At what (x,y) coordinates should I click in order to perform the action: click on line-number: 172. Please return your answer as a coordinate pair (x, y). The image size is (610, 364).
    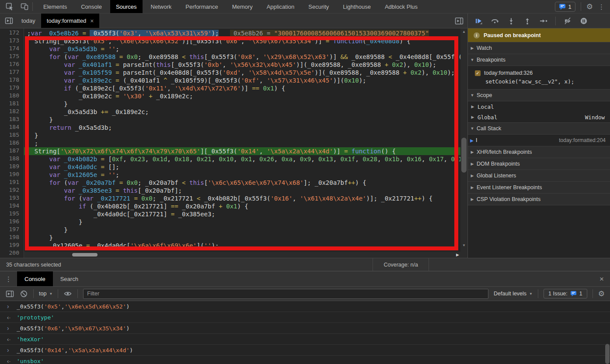
    Looking at the image, I should click on (12, 33).